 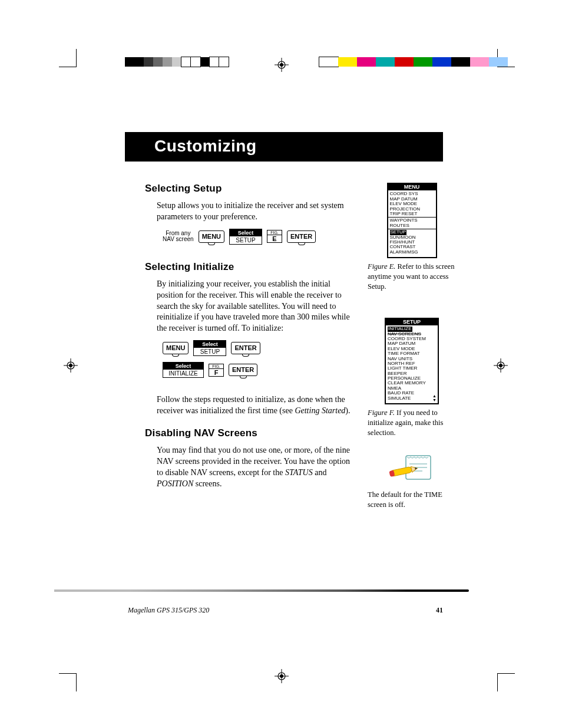 I want to click on device-screen-setup: SETUP INITIALIZENAV SCREENSCOORD SYSTEMM…, so click(x=412, y=361).